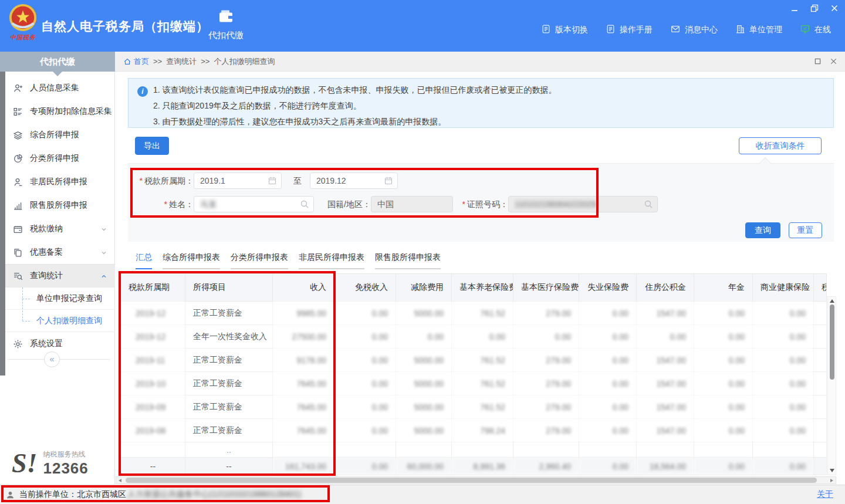  I want to click on nationality-label: 国籍/地区：, so click(344, 204).